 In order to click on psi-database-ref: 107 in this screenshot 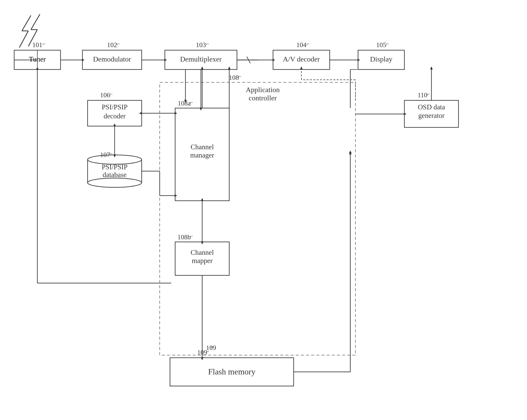, I will do `click(105, 155)`.